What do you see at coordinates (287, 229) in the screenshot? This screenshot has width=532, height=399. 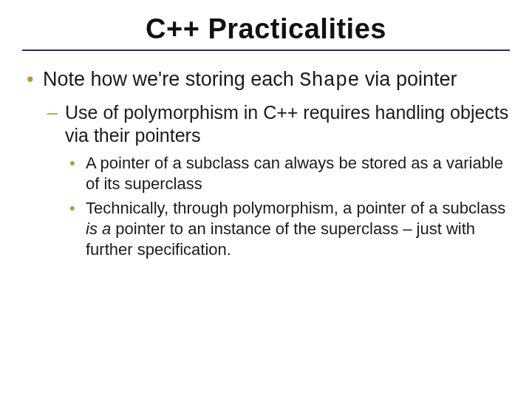 I see `list-item: Technically, through polymorphism, a poi…` at bounding box center [287, 229].